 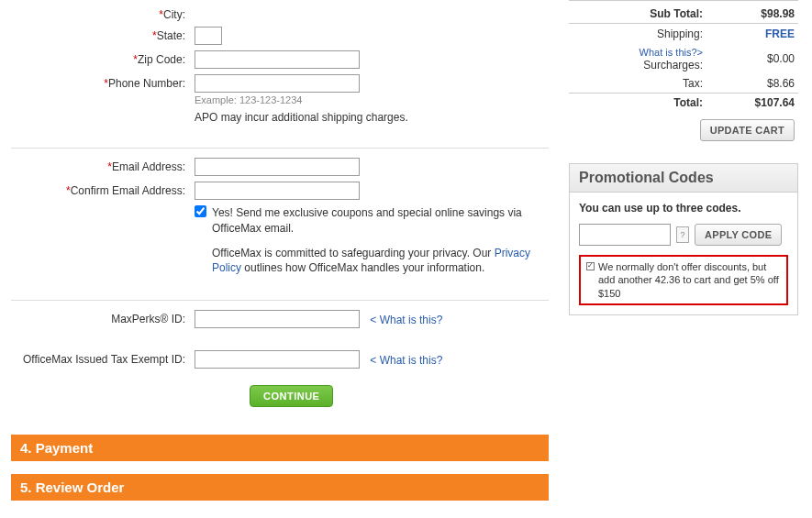 I want to click on surcharges-what-link: What is this?>, so click(x=672, y=52).